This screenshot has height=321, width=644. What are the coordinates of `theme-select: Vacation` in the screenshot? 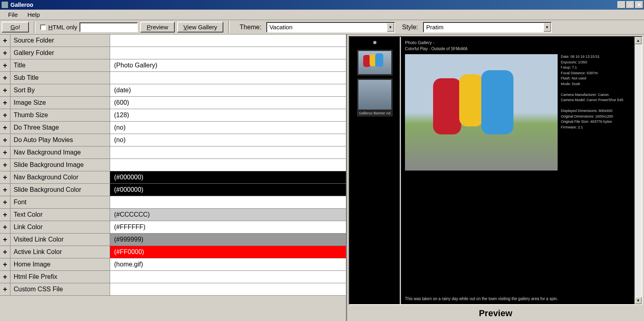 It's located at (331, 27).